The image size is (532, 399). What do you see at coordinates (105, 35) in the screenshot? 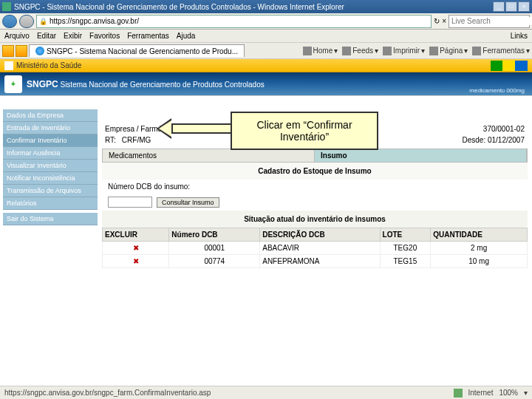
I see `menu-favoritos: Favoritos` at bounding box center [105, 35].